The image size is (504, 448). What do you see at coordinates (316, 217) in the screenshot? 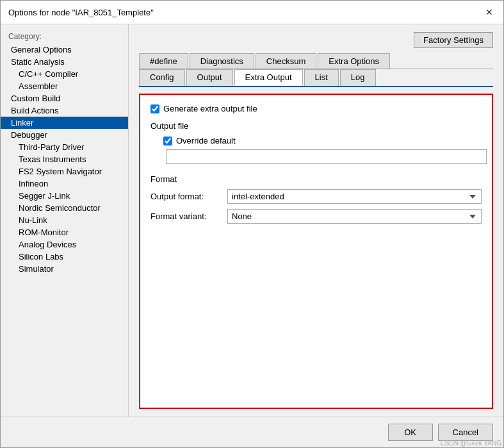
I see `format-variant-row: Format variant: None` at bounding box center [316, 217].